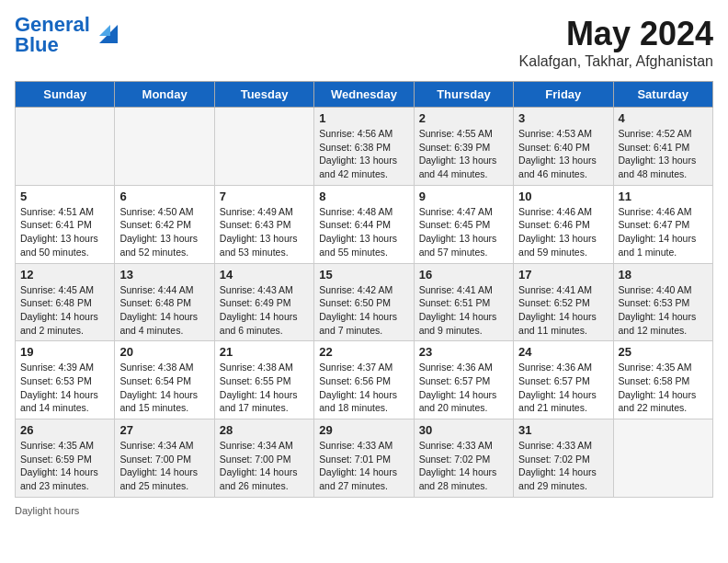 This screenshot has height=563, width=728. Describe the element at coordinates (663, 302) in the screenshot. I see `calendar-cell: 18Sunrise: 4:40 AM Sunset: 6:53 PM Dayli…` at that location.